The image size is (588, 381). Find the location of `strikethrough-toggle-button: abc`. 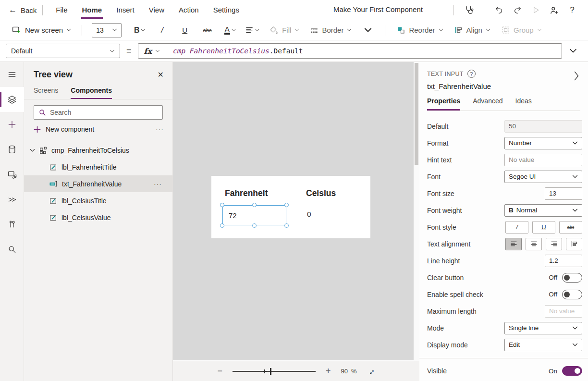

strikethrough-toggle-button: abc is located at coordinates (571, 227).